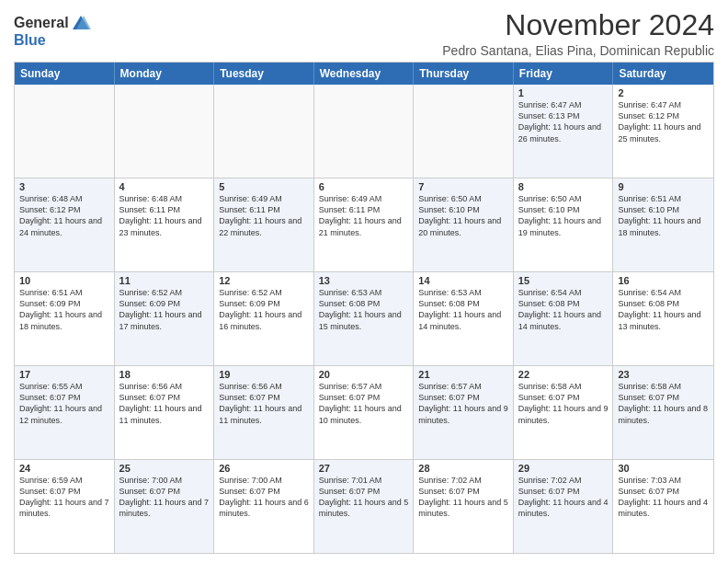  I want to click on cell-info: Sunrise: 6:47 AM Sunset: 6:13 PM Dayligh…, so click(563, 121).